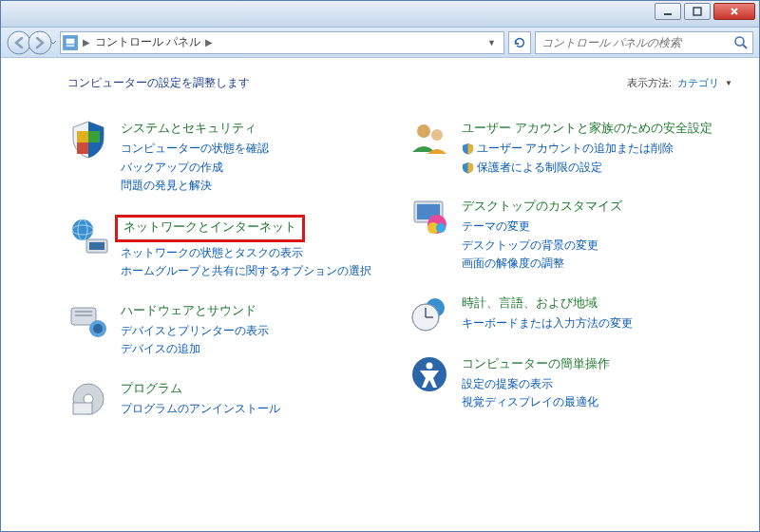 This screenshot has height=532, width=760. Describe the element at coordinates (31, 43) in the screenshot. I see `nav-arrows-icon` at that location.